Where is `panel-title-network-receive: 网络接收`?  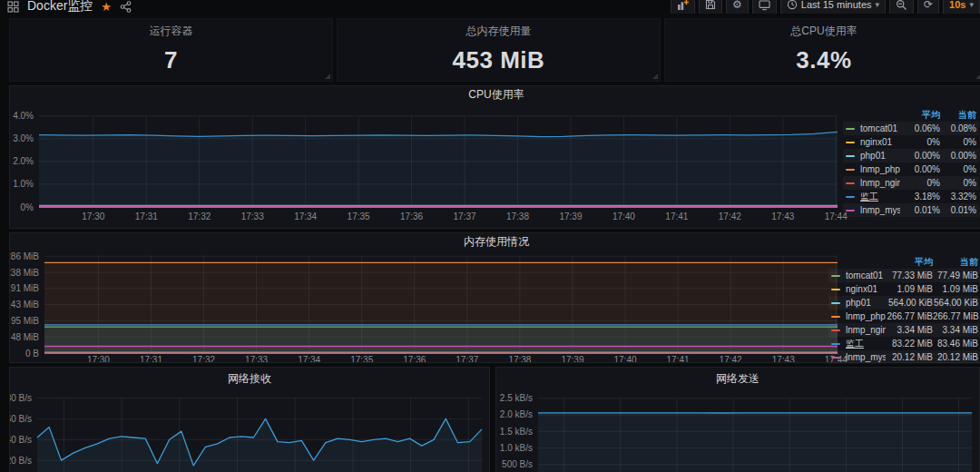
panel-title-network-receive: 网络接收 is located at coordinates (250, 379).